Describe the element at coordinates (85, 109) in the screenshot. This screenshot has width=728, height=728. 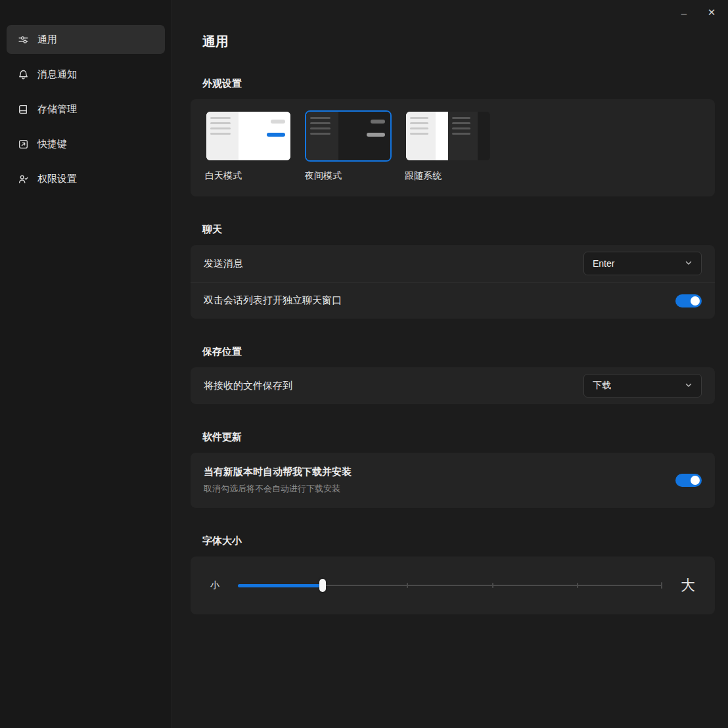
I see `sidebar-item-storage: 存储管理` at that location.